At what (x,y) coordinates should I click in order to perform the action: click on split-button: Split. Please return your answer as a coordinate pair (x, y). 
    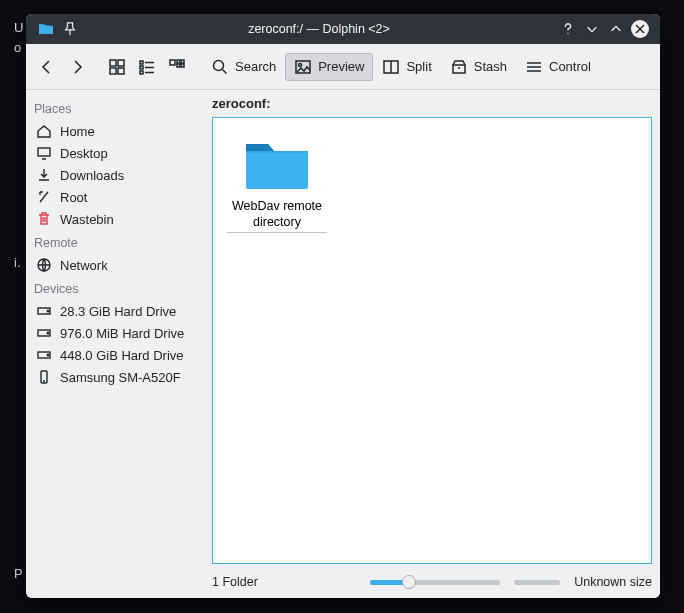
    Looking at the image, I should click on (406, 67).